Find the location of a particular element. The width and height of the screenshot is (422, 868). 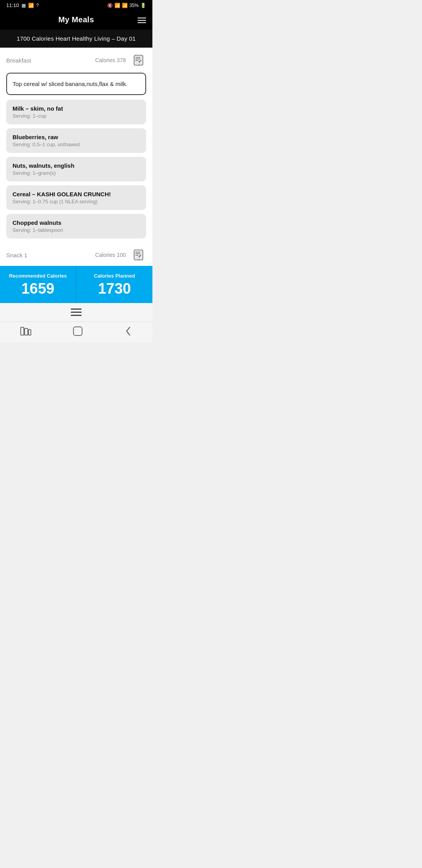

breakfast-right: Calories 378 is located at coordinates (120, 60).